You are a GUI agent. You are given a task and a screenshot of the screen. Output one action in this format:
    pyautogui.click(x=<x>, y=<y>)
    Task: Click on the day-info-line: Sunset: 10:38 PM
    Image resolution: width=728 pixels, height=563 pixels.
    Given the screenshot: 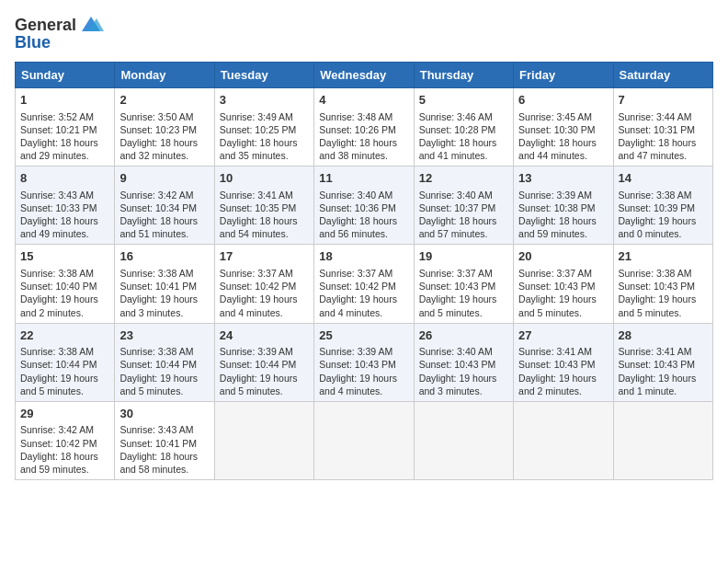 What is the action you would take?
    pyautogui.click(x=563, y=208)
    